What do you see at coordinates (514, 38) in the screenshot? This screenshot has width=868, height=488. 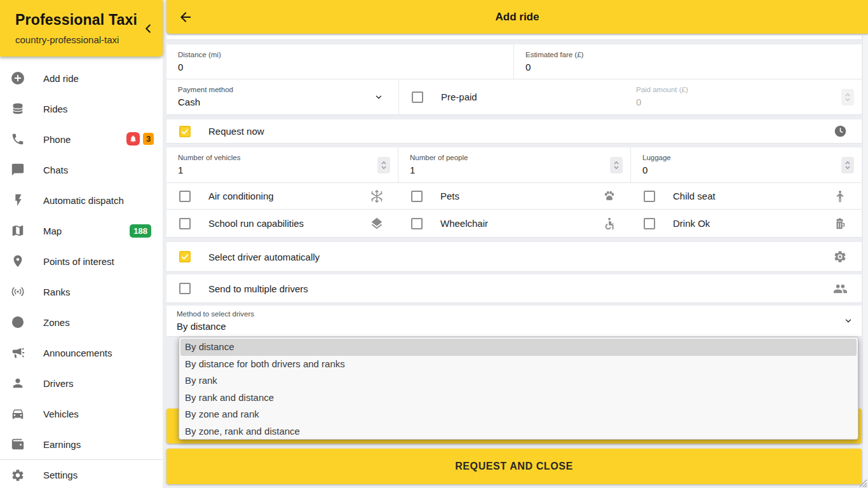 I see `scrolled-row-stub` at bounding box center [514, 38].